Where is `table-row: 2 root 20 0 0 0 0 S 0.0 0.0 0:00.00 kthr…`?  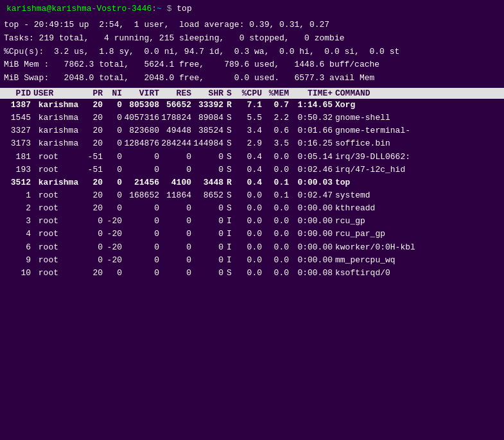 table-row: 2 root 20 0 0 0 0 S 0.0 0.0 0:00.00 kthr… is located at coordinates (252, 208).